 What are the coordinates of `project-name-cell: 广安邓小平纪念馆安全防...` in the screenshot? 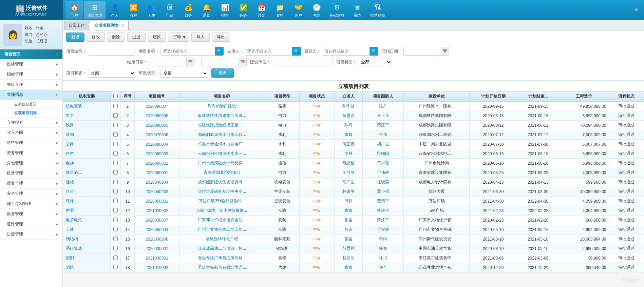 It's located at (222, 220).